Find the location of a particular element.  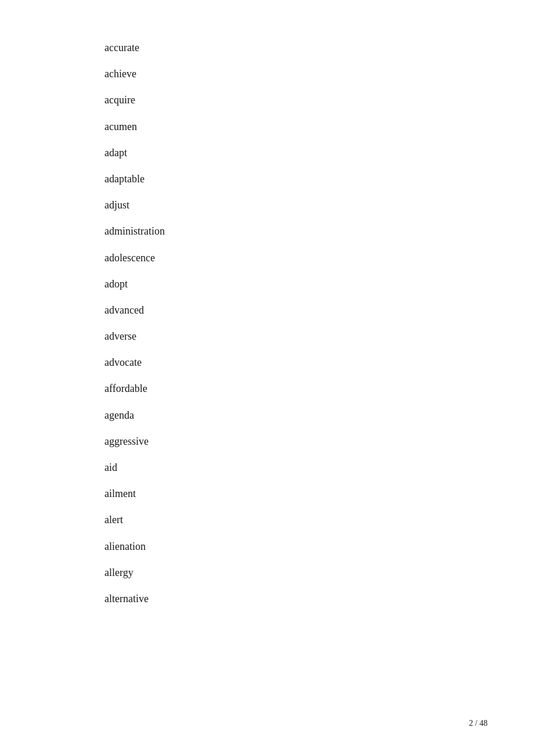

list-item: achieve is located at coordinates (319, 74).